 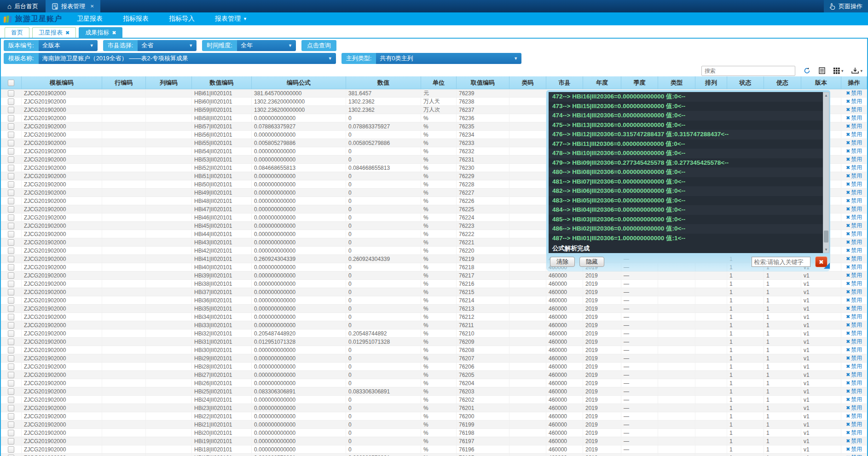 I want to click on refresh-icon, so click(x=807, y=71).